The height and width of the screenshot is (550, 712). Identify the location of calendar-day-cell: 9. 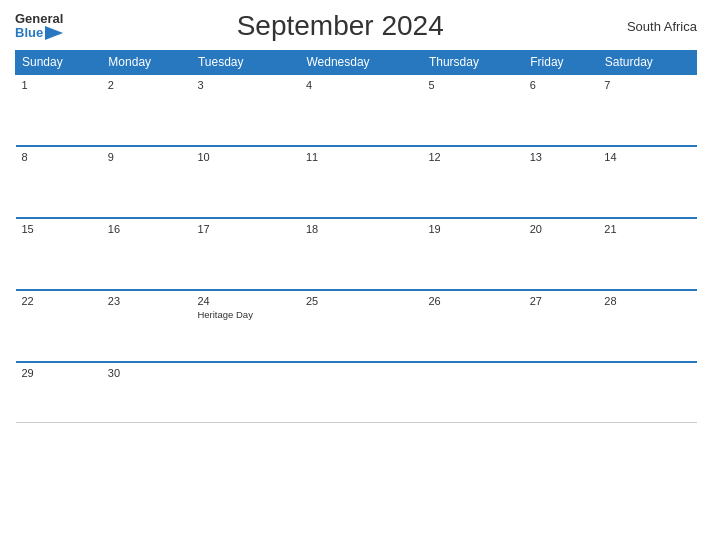
(147, 182).